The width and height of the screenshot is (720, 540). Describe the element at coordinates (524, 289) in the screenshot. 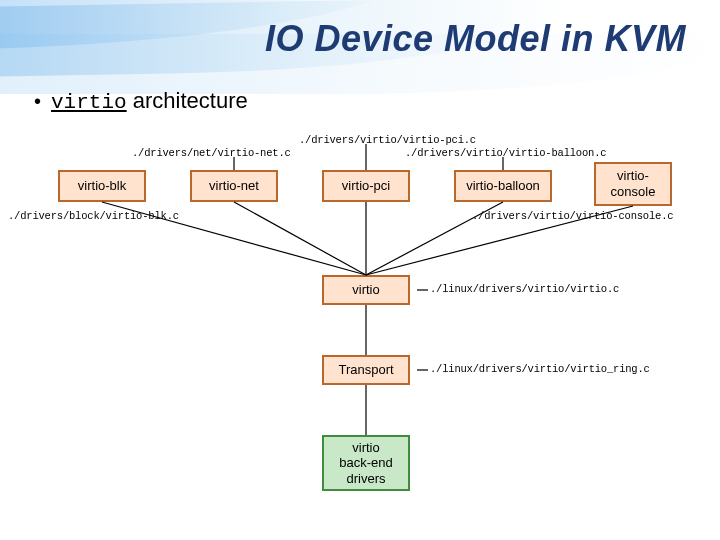

I see `path-virtio: ./linux/drivers/virtio/virtio.c` at that location.